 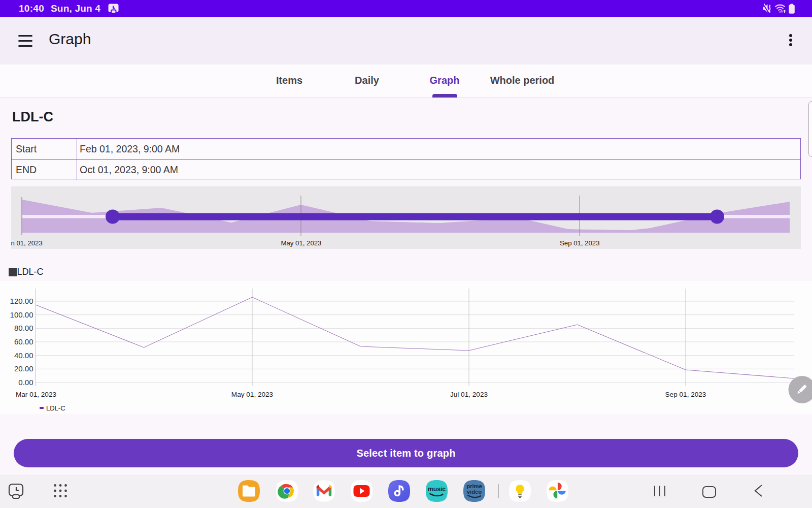 What do you see at coordinates (24, 356) in the screenshot?
I see `svg-text: 40.00` at bounding box center [24, 356].